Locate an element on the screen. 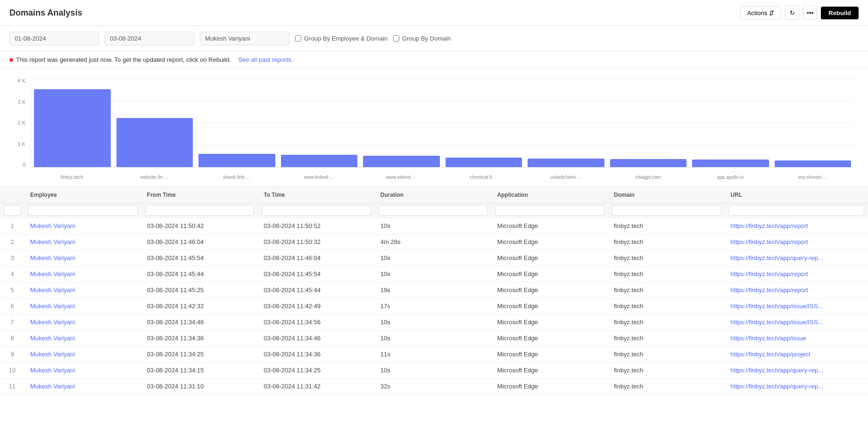  cell-to-time: 03-08-2024 11:50:32 is located at coordinates (316, 242).